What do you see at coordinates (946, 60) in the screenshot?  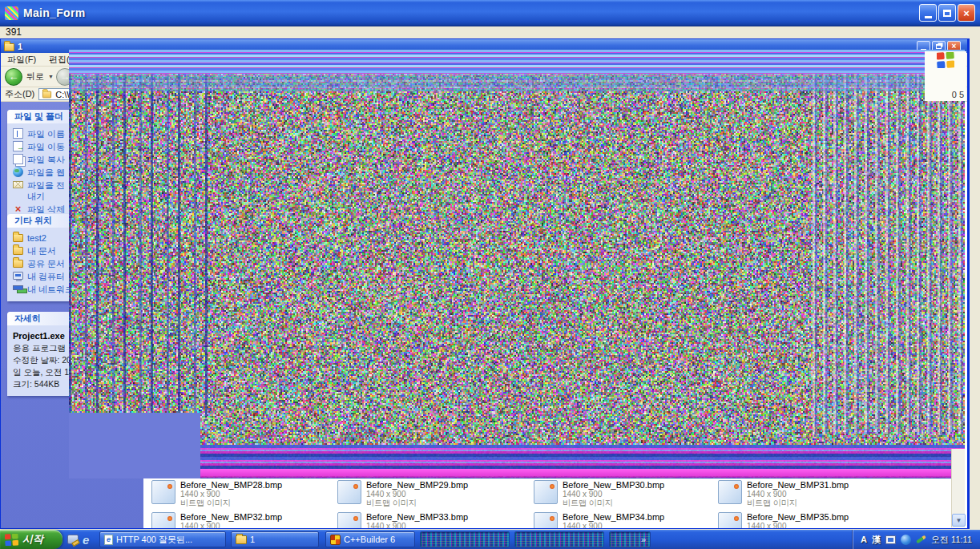 I see `windows-logo-icon` at bounding box center [946, 60].